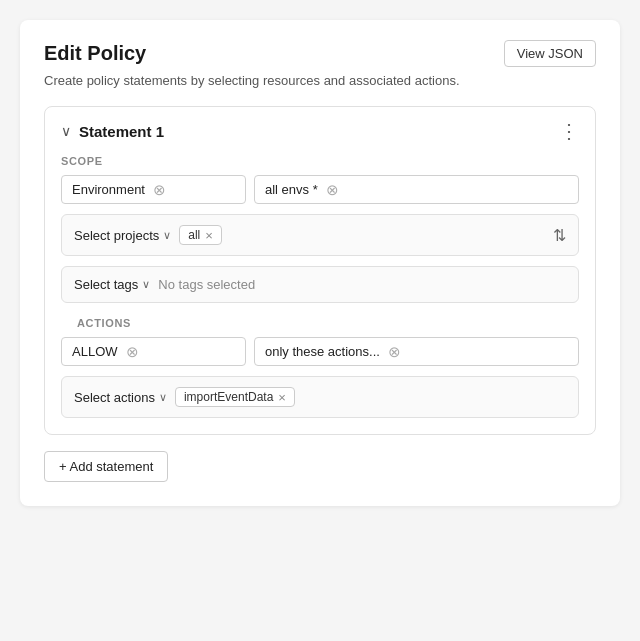 The width and height of the screenshot is (640, 641). Describe the element at coordinates (320, 397) in the screenshot. I see `select-actions-area: Select actions ∨ importEventData ×` at that location.